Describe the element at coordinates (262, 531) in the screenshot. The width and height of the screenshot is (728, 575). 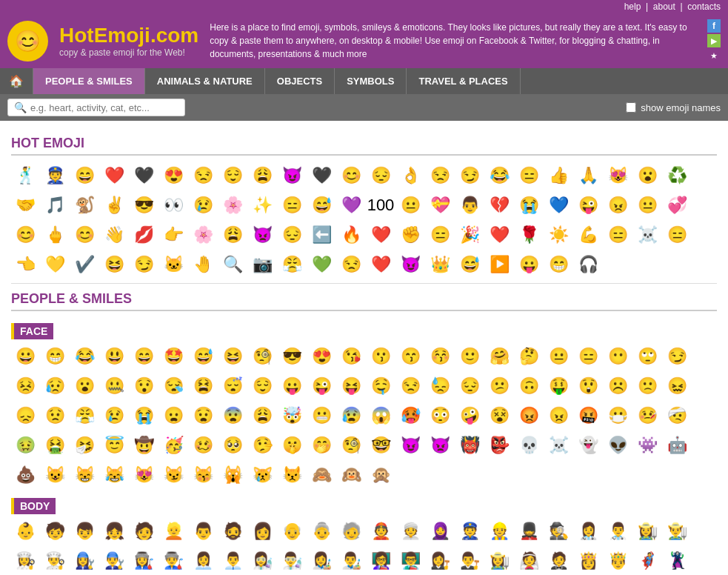
I see `emoji-cell: 👩` at that location.